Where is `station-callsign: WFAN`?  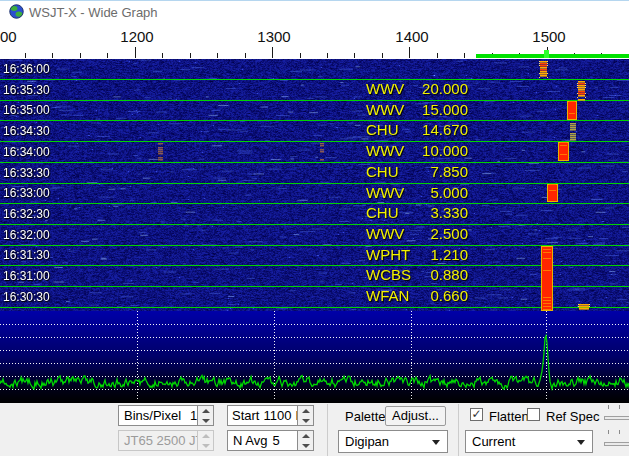
station-callsign: WFAN is located at coordinates (388, 296).